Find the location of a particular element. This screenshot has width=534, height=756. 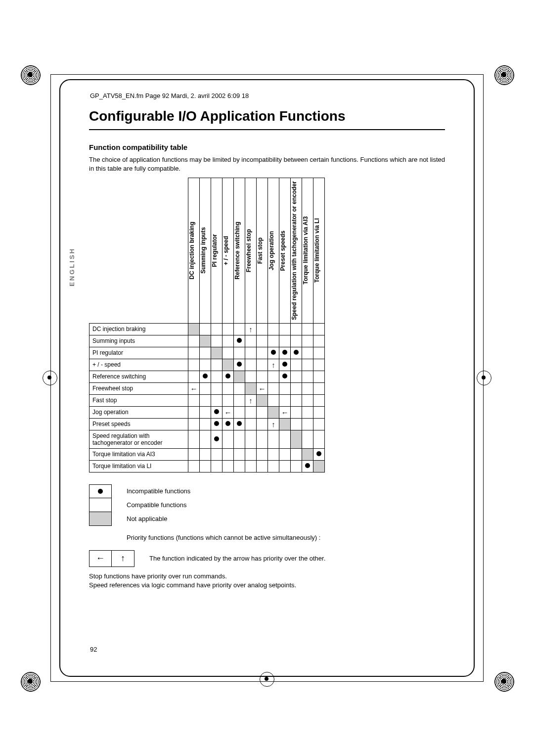

table-row: + / - speed↑ is located at coordinates (207, 365).